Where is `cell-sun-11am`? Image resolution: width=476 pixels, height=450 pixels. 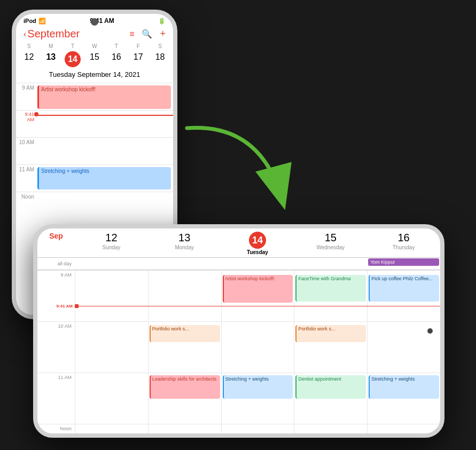
cell-sun-11am is located at coordinates (111, 398).